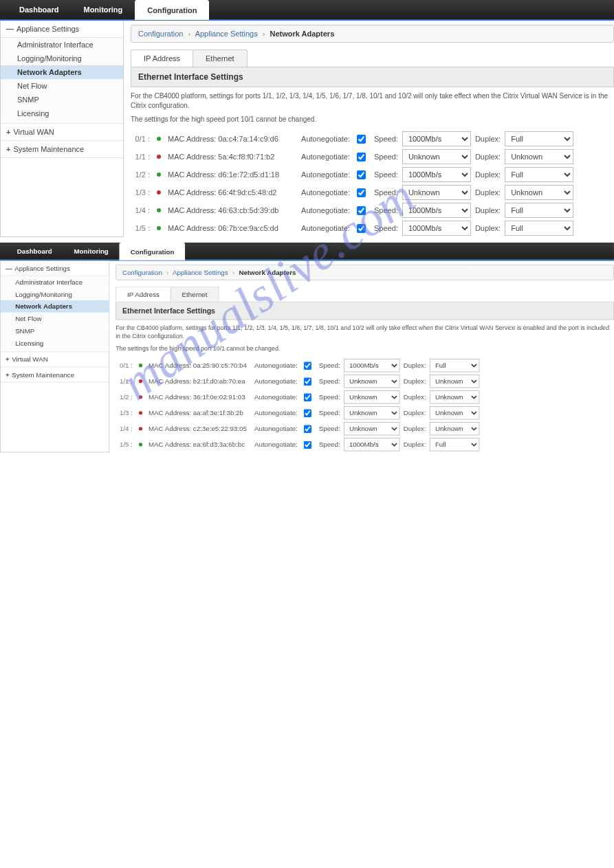 The width and height of the screenshot is (614, 868). Describe the element at coordinates (264, 34) in the screenshot. I see `chevron-right-icon: ›` at that location.